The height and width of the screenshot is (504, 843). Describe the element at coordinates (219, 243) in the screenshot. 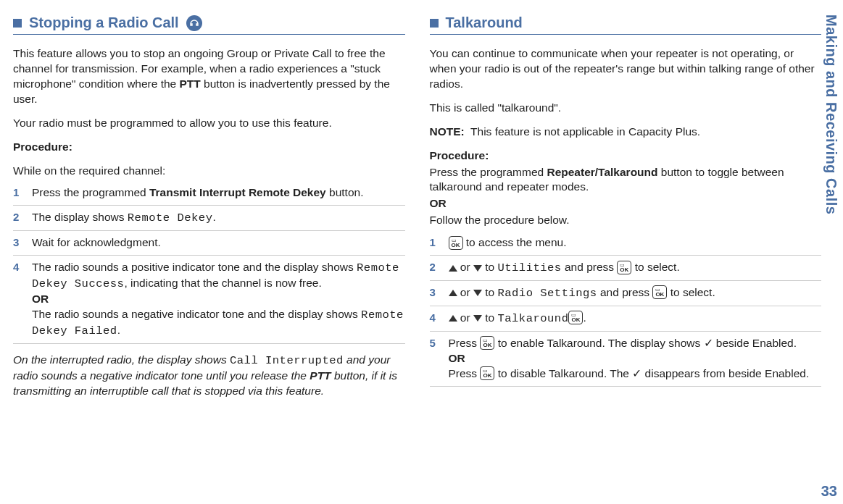

I see `step-body: Wait for acknowledgment.` at that location.